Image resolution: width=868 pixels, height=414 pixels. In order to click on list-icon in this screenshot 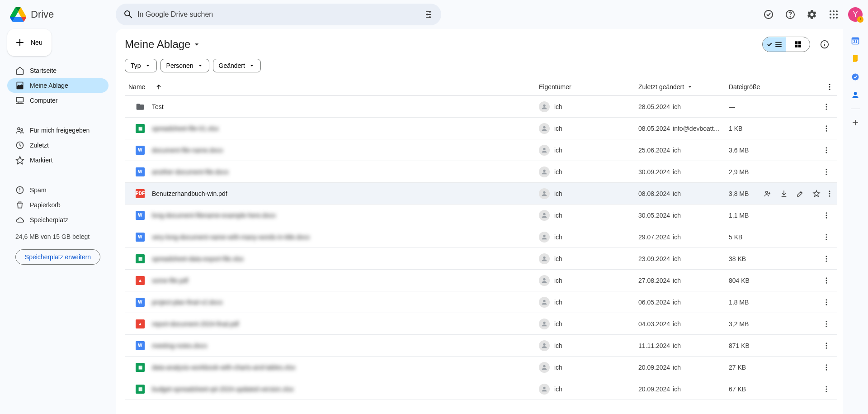, I will do `click(778, 44)`.